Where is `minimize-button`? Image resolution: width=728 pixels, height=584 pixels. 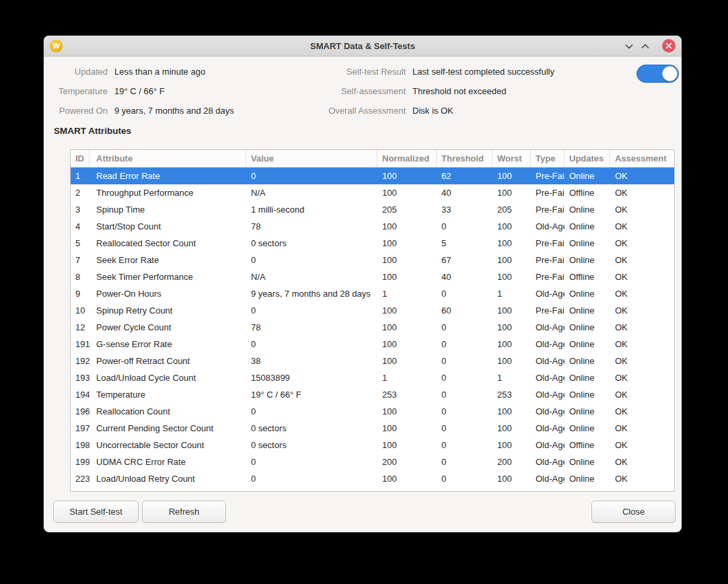 minimize-button is located at coordinates (628, 46).